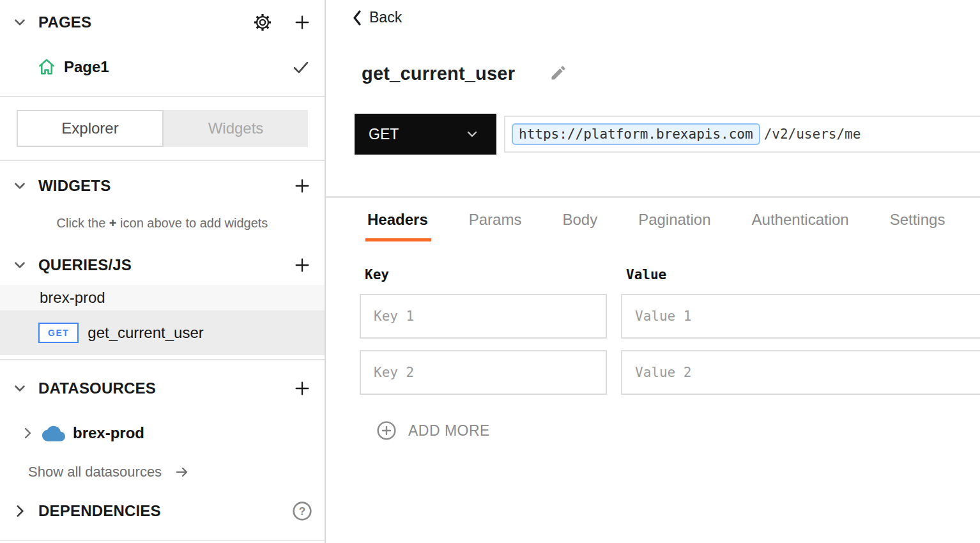 Image resolution: width=980 pixels, height=543 pixels. I want to click on widgets-section-title: WIDGETS, so click(74, 186).